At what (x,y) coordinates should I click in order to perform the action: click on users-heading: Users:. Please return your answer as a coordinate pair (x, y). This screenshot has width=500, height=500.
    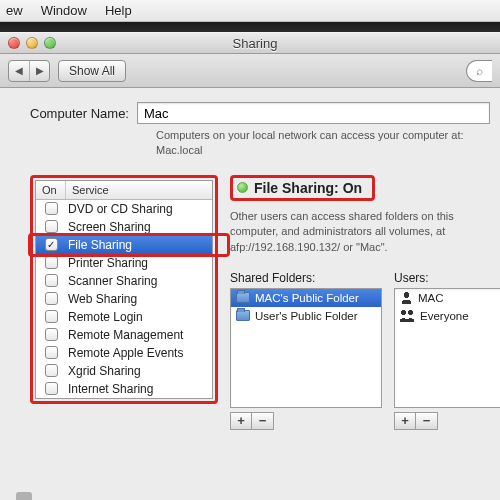
    Looking at the image, I should click on (447, 278).